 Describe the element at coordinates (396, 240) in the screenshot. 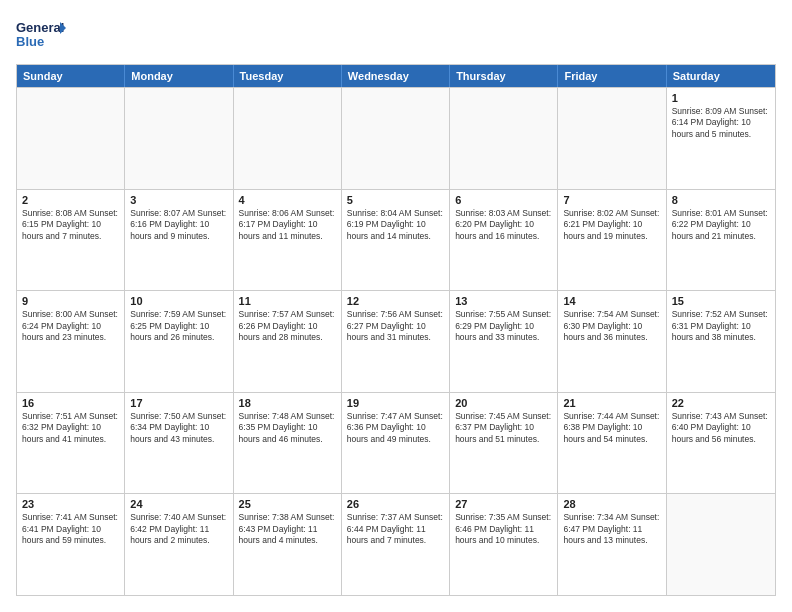

I see `day-cell-5: 5Sunrise: 8:04 AM Sunset: 6:19 PM Daylig…` at that location.